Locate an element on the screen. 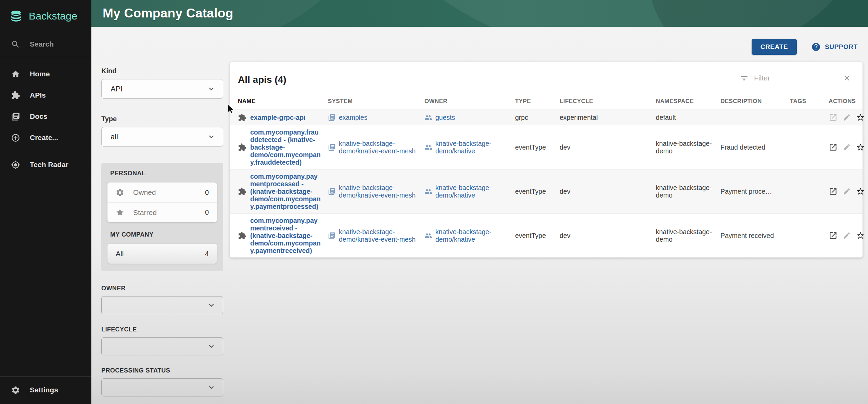 The image size is (868, 404). create-button: CREATE is located at coordinates (774, 47).